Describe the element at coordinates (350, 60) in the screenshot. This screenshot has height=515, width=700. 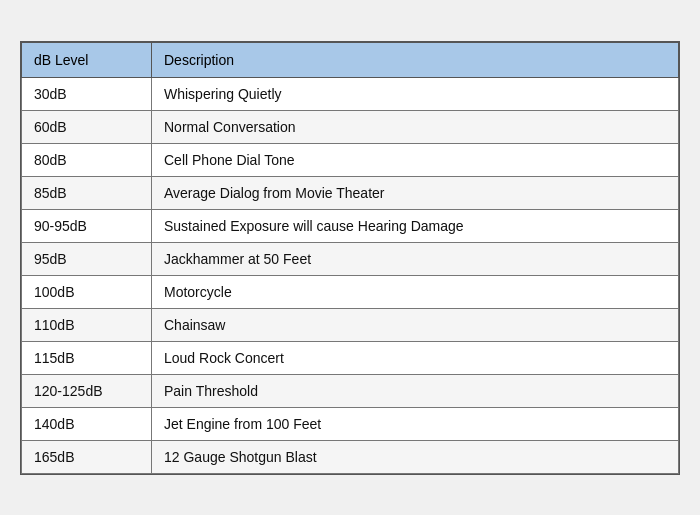
I see `table-header-row: dB Level Description` at that location.